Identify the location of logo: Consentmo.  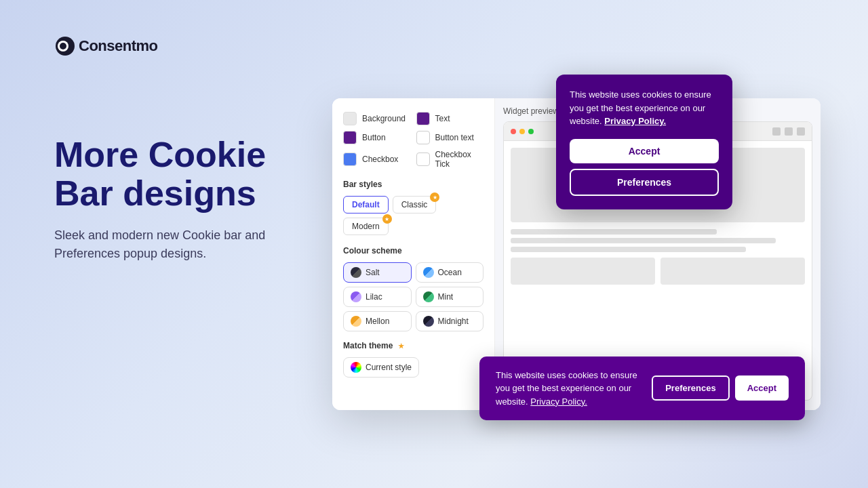
(106, 46).